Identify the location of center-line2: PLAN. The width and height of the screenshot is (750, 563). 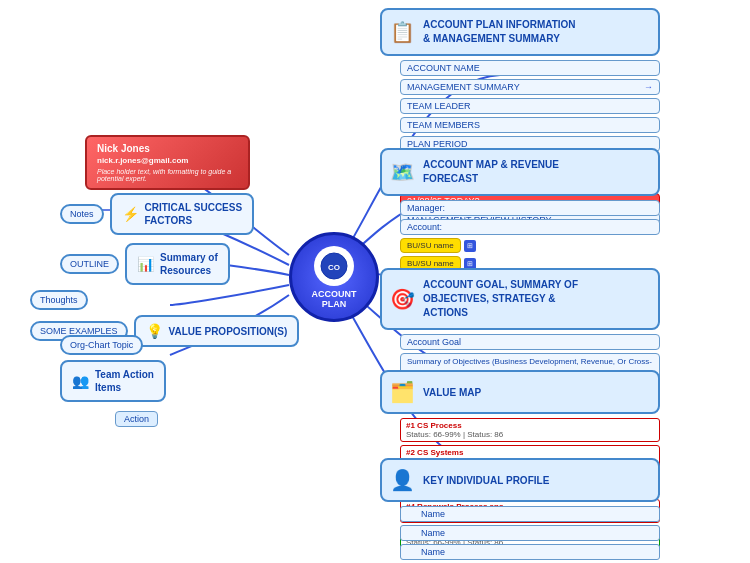
(334, 304).